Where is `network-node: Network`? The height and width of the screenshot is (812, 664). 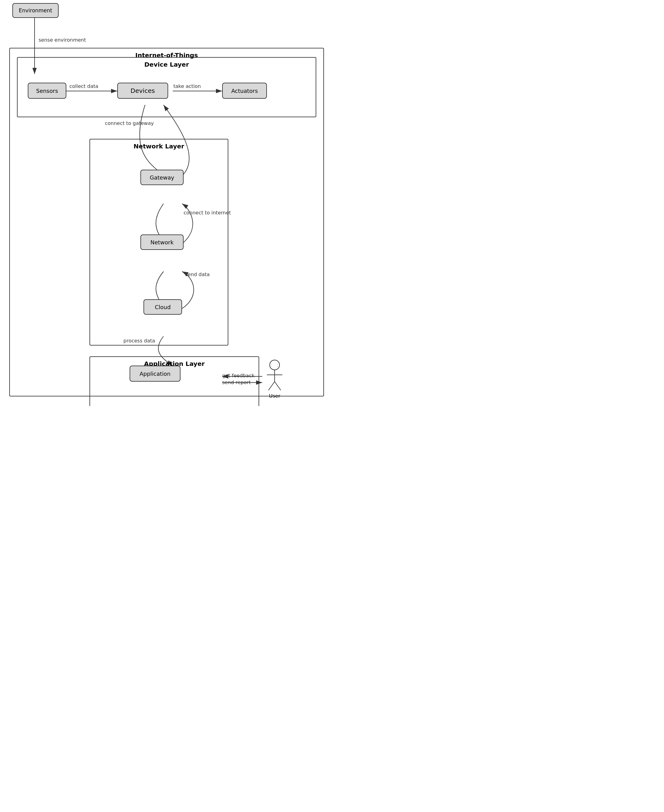
network-node: Network is located at coordinates (162, 242).